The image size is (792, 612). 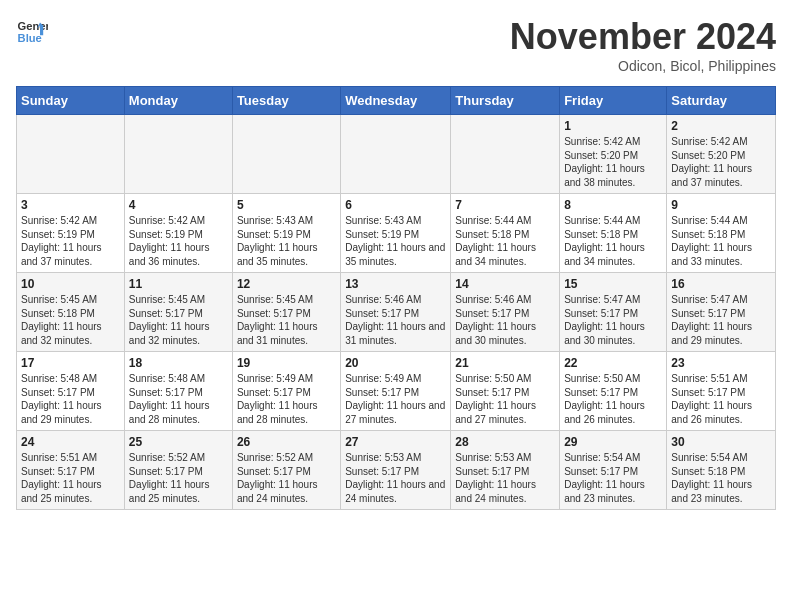 What do you see at coordinates (396, 284) in the screenshot?
I see `day-number: 13` at bounding box center [396, 284].